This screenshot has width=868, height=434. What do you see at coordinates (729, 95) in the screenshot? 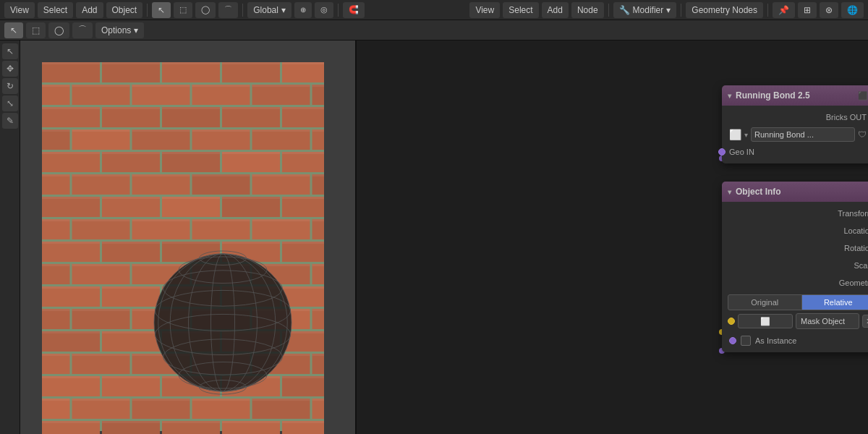
I see `collapse-running-bond-icon: ▾` at bounding box center [729, 95].